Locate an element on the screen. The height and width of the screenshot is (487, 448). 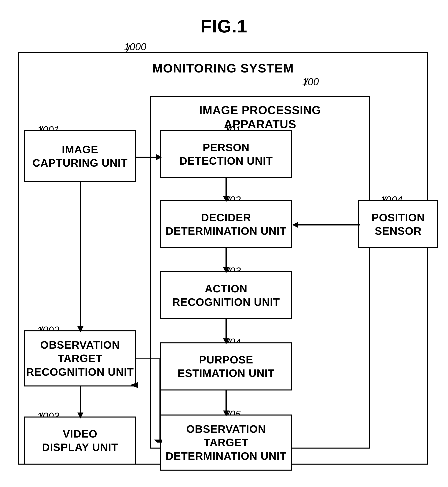
monitoring-system-label: MONITORING SYSTEM is located at coordinates (223, 68).